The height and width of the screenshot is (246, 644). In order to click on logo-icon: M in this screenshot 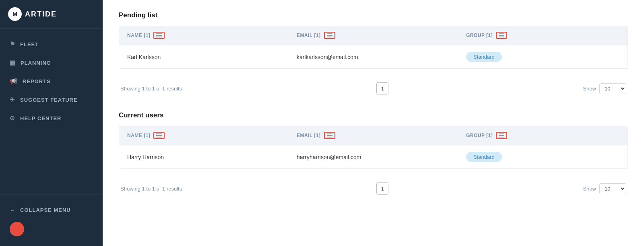, I will do `click(15, 14)`.